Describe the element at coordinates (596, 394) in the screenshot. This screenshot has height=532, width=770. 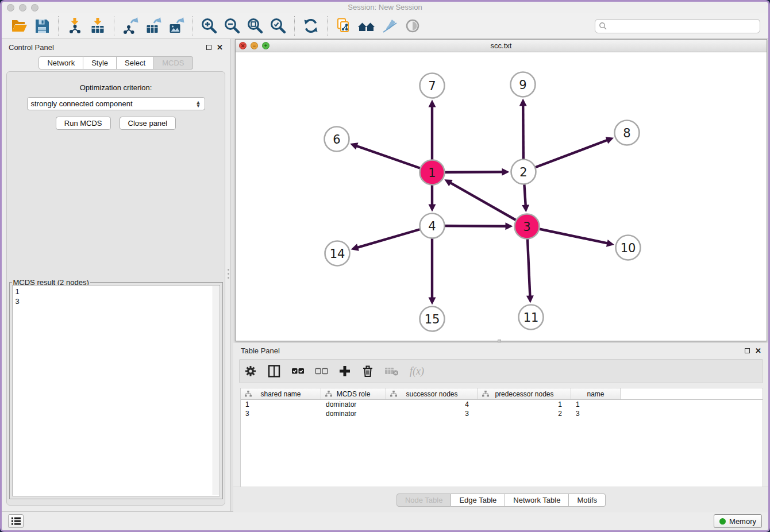
I see `column-header: name` at that location.